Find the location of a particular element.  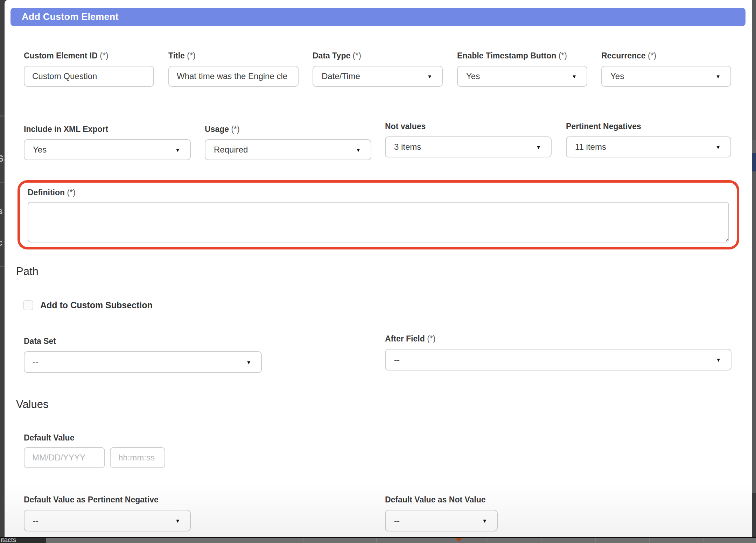

field-label: Recurrence (*) is located at coordinates (666, 56).